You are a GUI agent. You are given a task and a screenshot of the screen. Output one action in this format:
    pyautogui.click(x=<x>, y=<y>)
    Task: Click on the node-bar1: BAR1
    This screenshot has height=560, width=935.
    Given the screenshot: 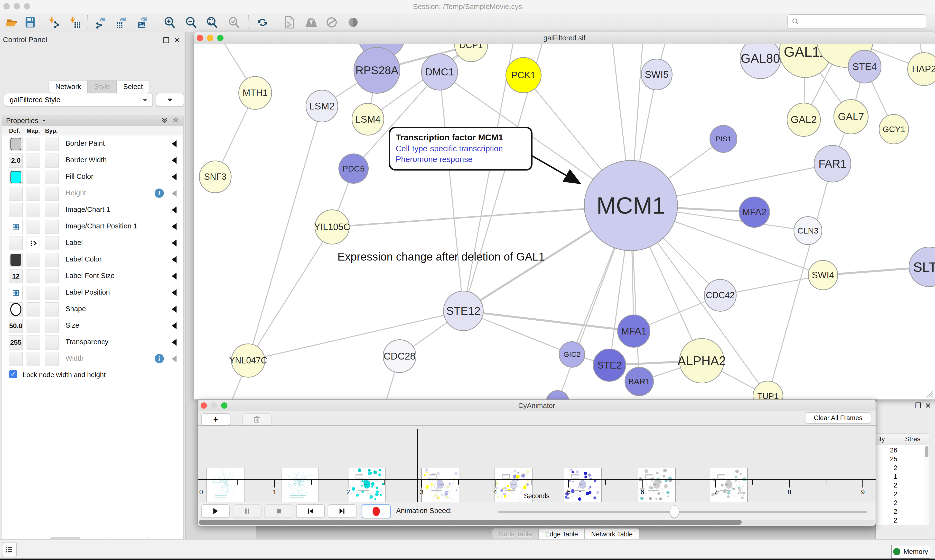 What is the action you would take?
    pyautogui.click(x=639, y=382)
    